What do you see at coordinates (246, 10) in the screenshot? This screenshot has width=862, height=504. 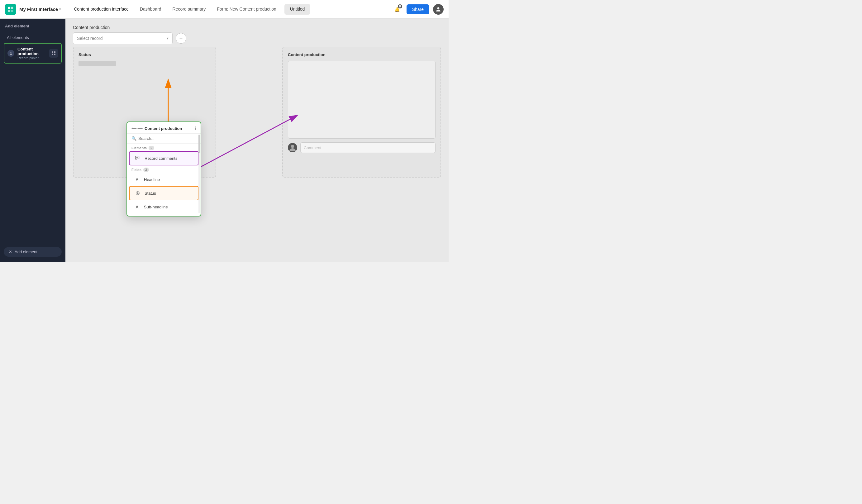 I see `tab-form-new-content: Form: New Content production` at bounding box center [246, 10].